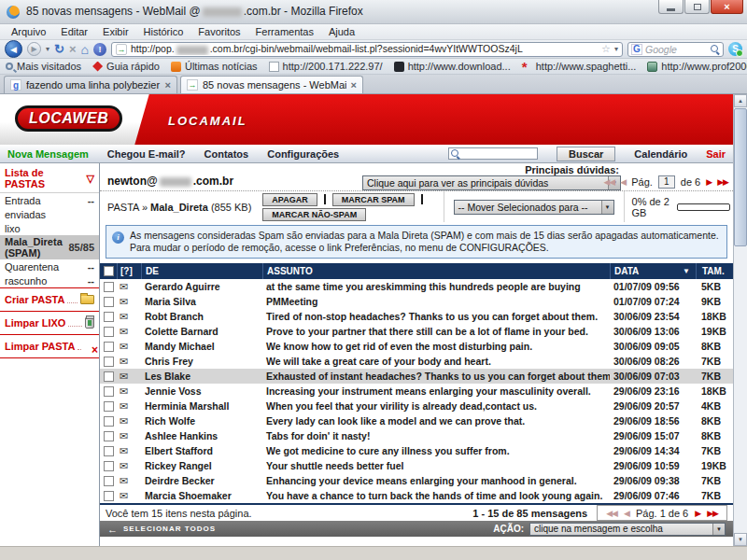  I want to click on address-bar: http://pop..com.br/cgi-bin/webmail/webma…, so click(367, 49).